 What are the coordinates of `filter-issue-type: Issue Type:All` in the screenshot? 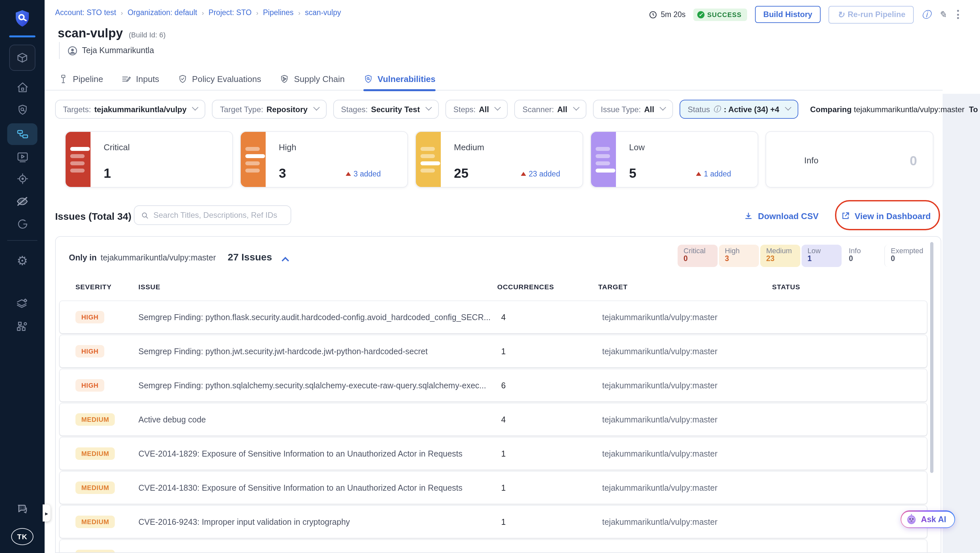 It's located at (633, 109).